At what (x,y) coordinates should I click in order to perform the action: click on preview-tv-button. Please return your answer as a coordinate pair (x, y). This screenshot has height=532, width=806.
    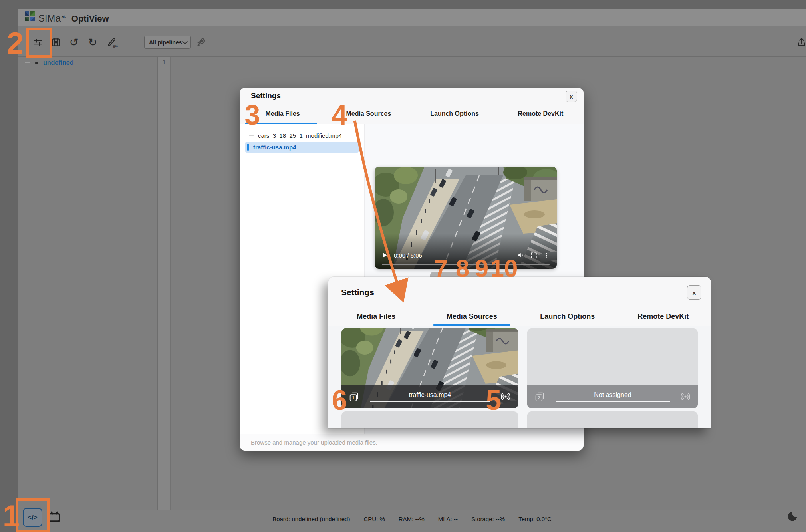
    Looking at the image, I should click on (54, 517).